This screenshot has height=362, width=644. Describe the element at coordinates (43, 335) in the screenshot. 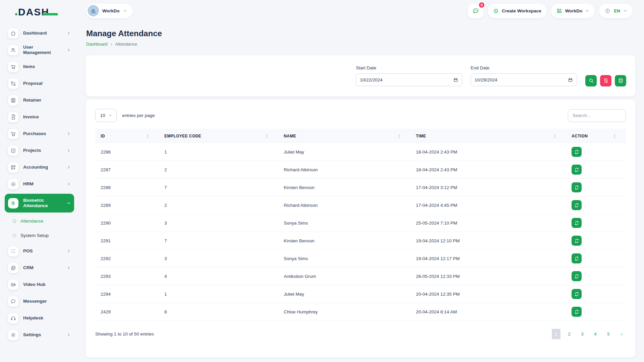

I see `sidebar-item-label: Settings` at that location.